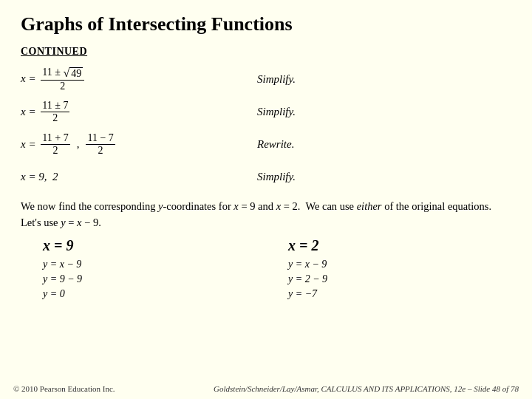 The width and height of the screenshot is (532, 399). Describe the element at coordinates (303, 294) in the screenshot. I see `col2-row-3: y = −7` at that location.